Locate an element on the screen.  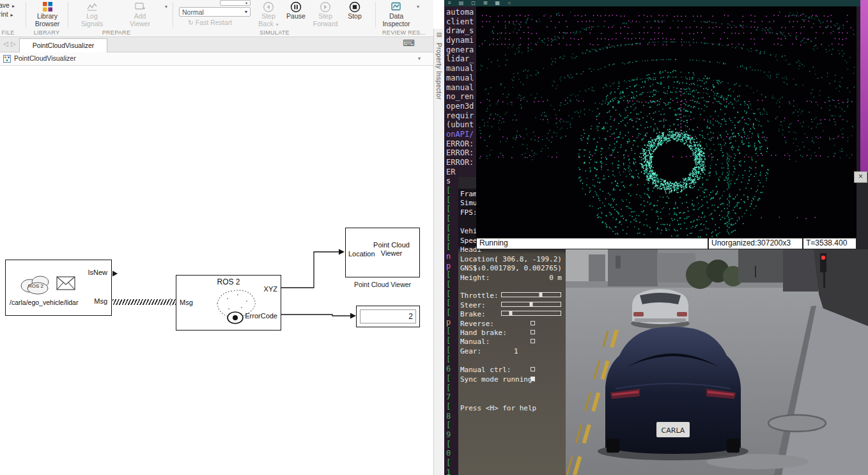
brake-marker is located at coordinates (510, 313).